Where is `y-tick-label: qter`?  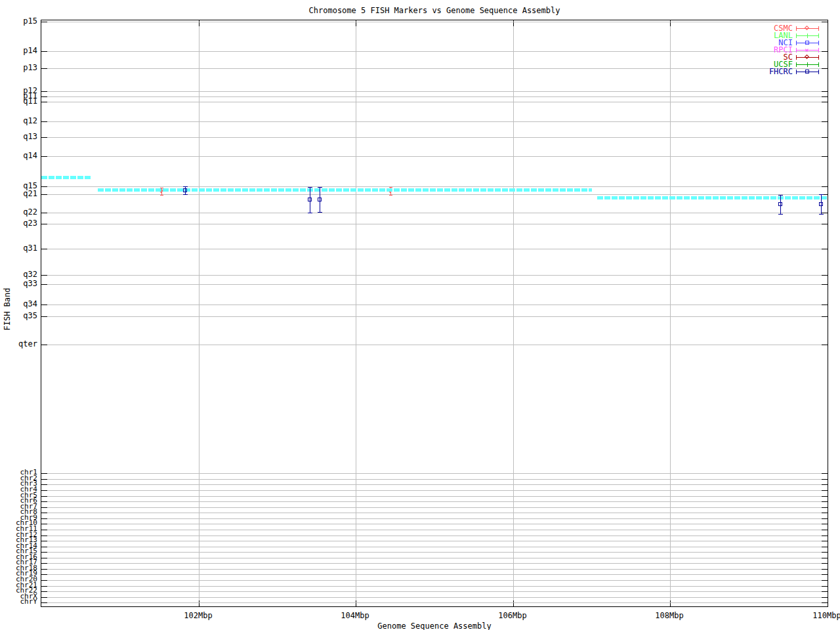 y-tick-label: qter is located at coordinates (18, 344).